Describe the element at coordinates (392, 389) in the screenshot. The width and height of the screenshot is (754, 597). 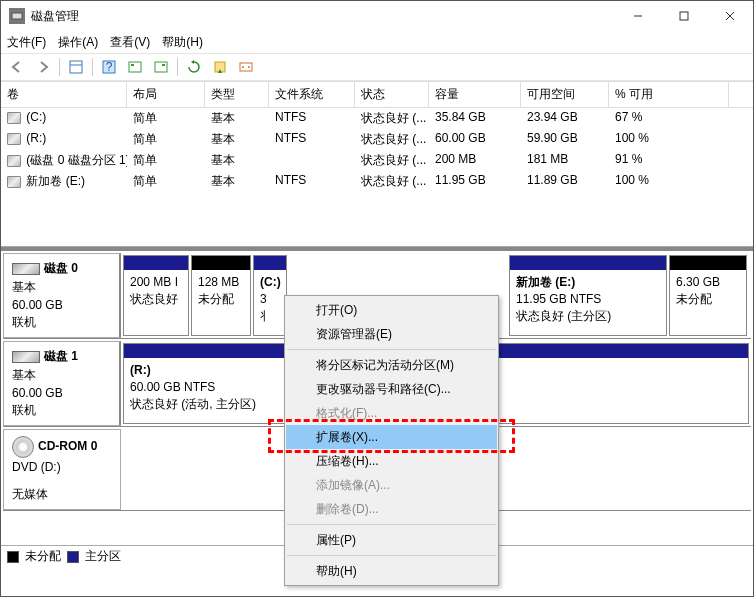
I see `ctx-change-path: 更改驱动器号和路径(C)...` at that location.